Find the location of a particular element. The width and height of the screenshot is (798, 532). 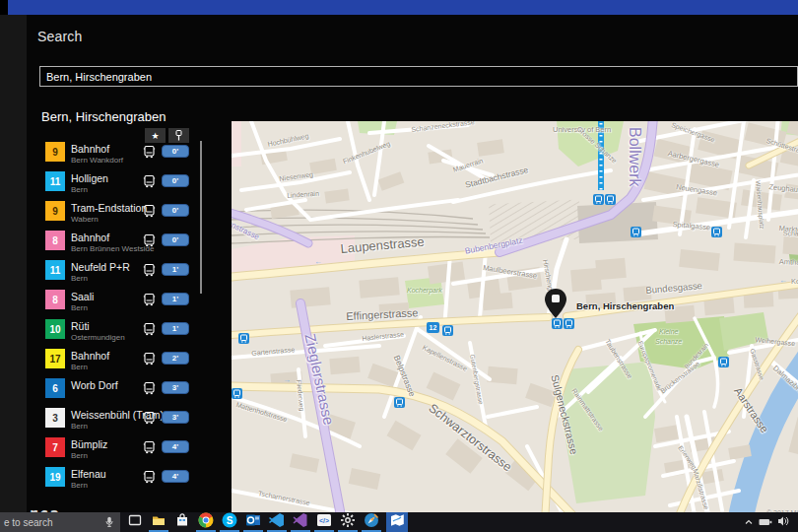

visual-studio-icon is located at coordinates (300, 522).